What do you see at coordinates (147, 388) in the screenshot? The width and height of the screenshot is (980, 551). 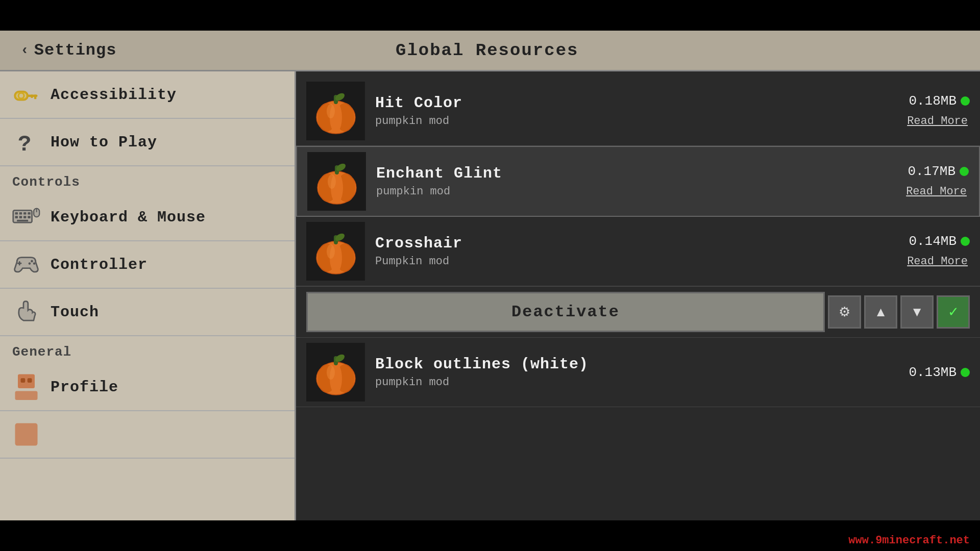 I see `sidebar-item-profile: Profile` at bounding box center [147, 388].